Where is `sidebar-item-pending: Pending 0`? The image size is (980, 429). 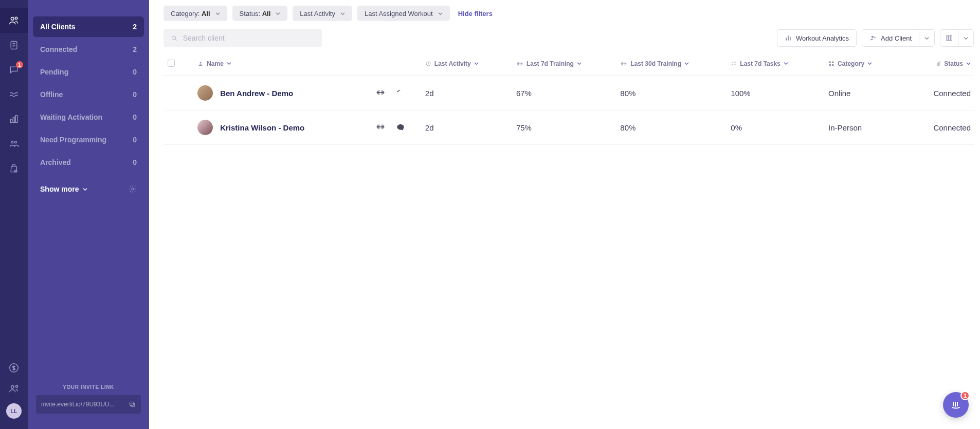
sidebar-item-pending: Pending 0 is located at coordinates (88, 72).